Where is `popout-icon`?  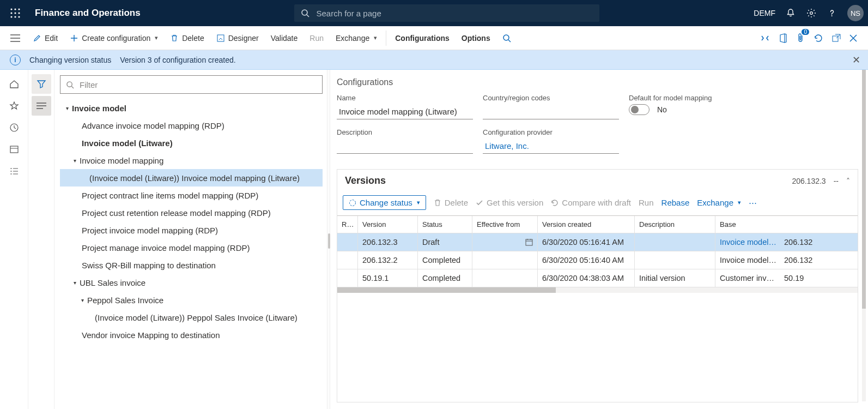 popout-icon is located at coordinates (836, 38).